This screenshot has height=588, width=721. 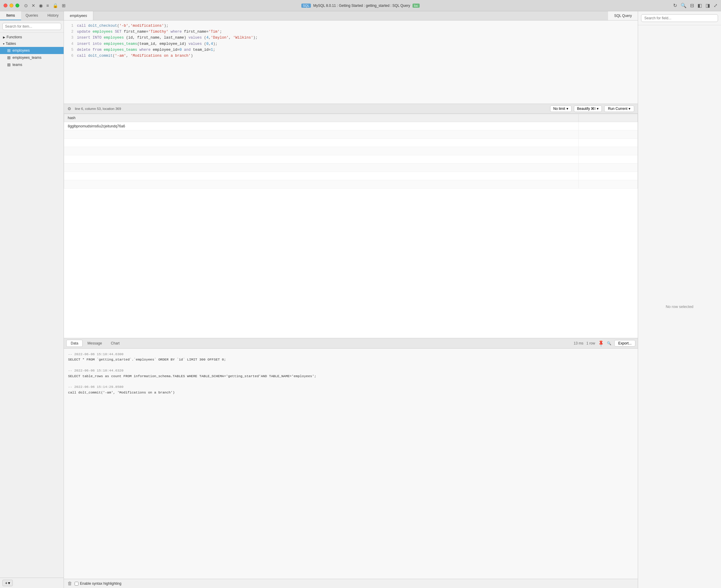 I want to click on log-comment-3: -- 2022-06-06 15:14:29.8580, so click(x=351, y=387).